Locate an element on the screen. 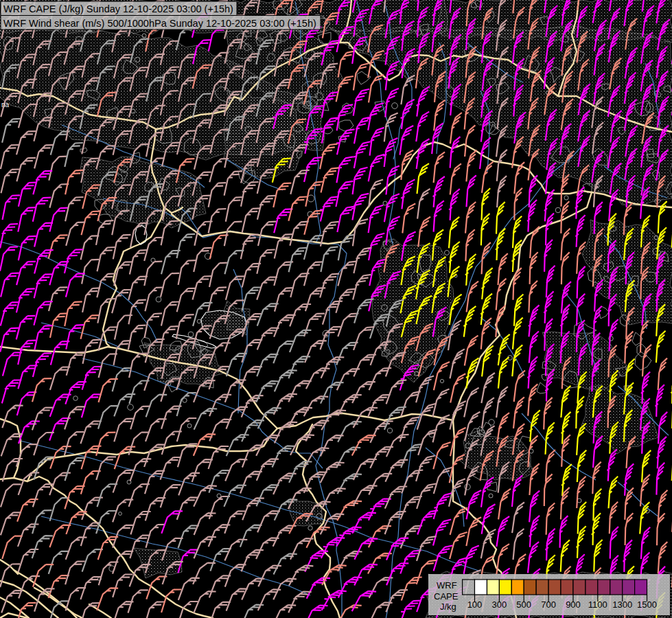 Image resolution: width=672 pixels, height=618 pixels. svg-text:WRF CAPE (J/kg) Sunday 12-10-2: WRF CAPE (J/kg) Sunday 12-10-2025 03:00 … is located at coordinates (118, 9).